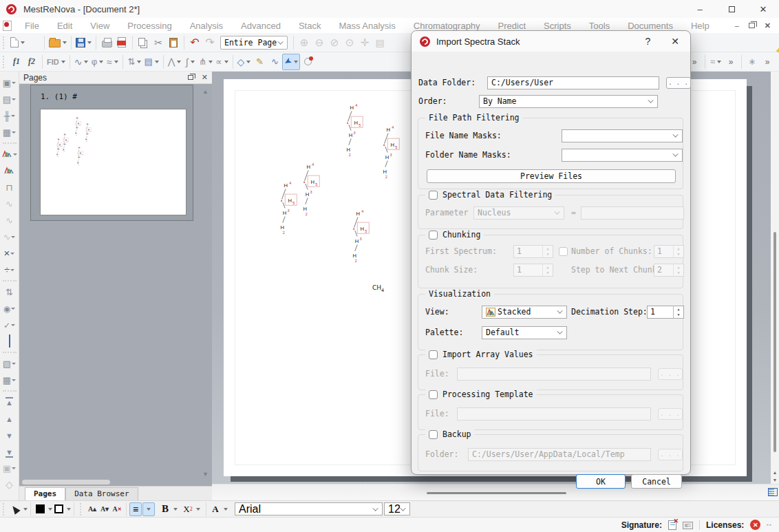 This screenshot has width=779, height=532. I want to click on bold-button: B, so click(165, 509).